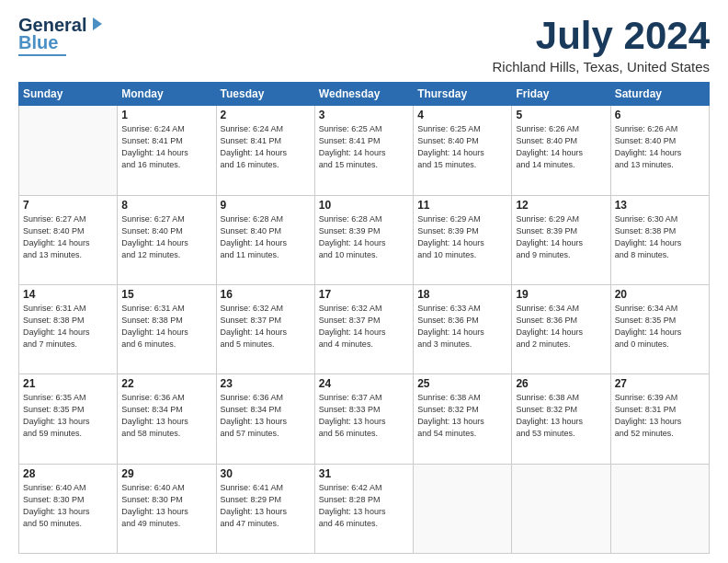 This screenshot has width=728, height=563. Describe the element at coordinates (561, 327) in the screenshot. I see `day-info: Sunrise: 6:34 AM Sunset: 8:36 PM Dayligh…` at that location.